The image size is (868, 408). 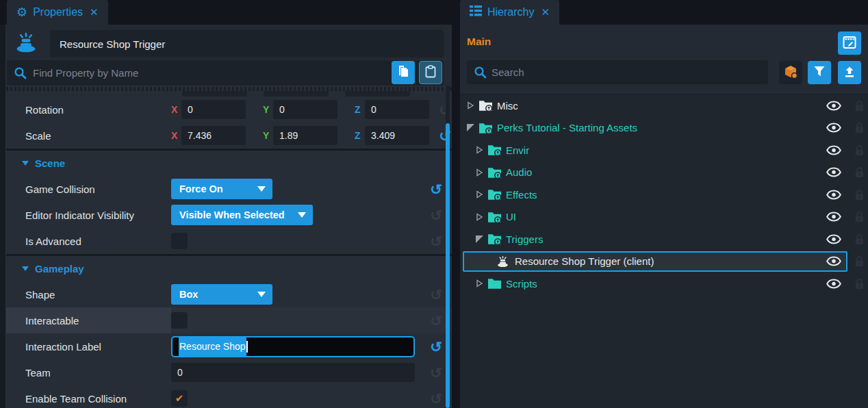 I want to click on selected-text: Resource Shop, so click(x=212, y=346).